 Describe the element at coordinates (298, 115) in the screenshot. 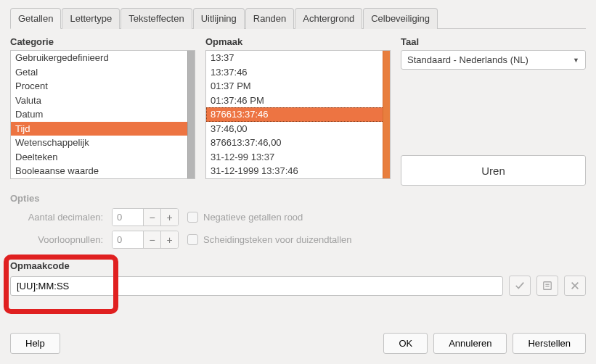

I see `list-item: 876613:37:46` at that location.